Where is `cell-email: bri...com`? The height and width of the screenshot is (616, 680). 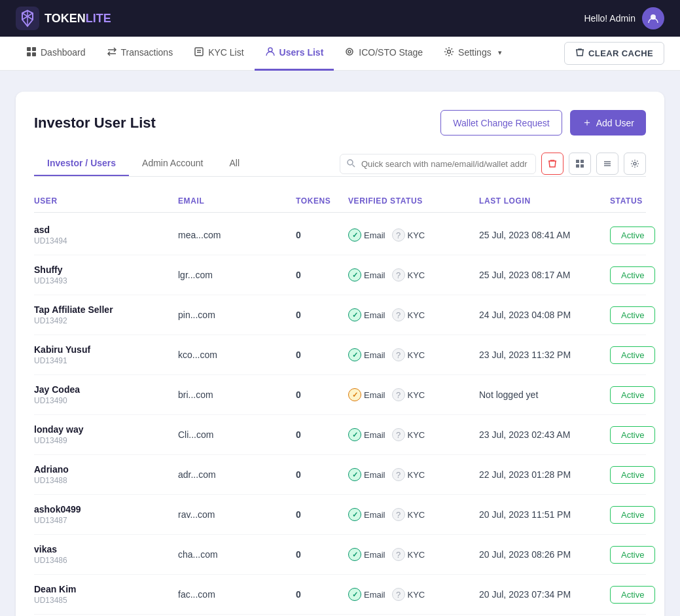
cell-email: bri...com is located at coordinates (237, 395).